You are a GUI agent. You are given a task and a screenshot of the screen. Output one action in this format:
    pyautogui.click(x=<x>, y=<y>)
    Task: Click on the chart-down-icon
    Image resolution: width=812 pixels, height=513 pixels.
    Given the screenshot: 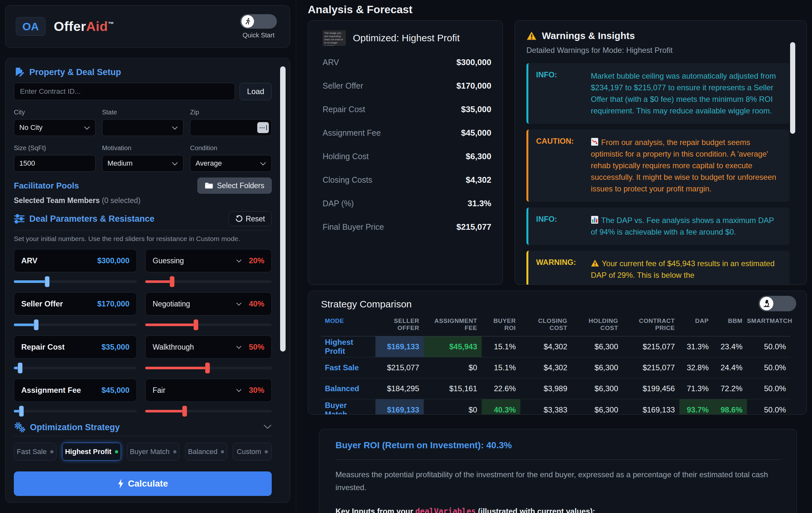 What is the action you would take?
    pyautogui.click(x=595, y=142)
    